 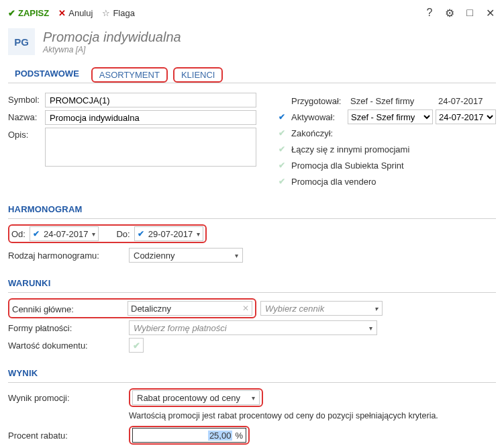 I want to click on flag-label: Flaga, so click(x=123, y=13).